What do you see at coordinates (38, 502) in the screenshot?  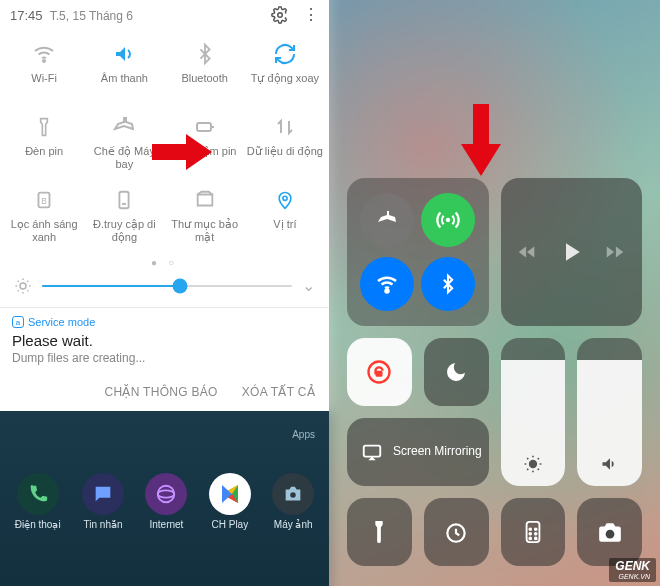 I see `dock-item-phone: Điện thoại` at bounding box center [38, 502].